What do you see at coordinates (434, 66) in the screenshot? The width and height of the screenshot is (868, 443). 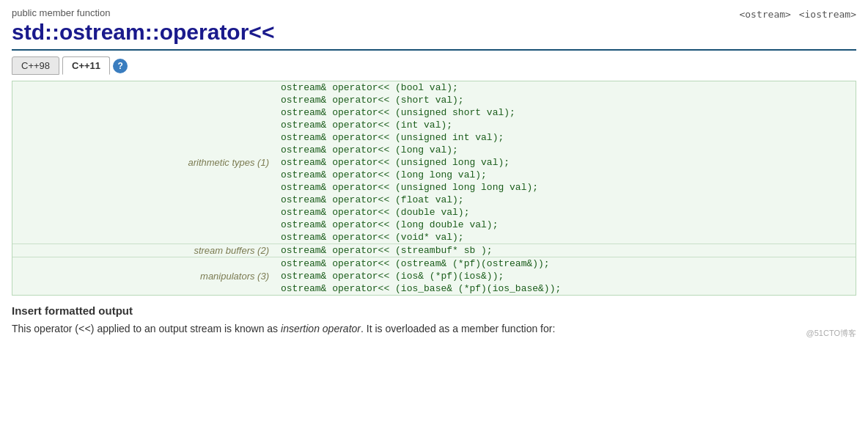 I see `tabs-row: C++98 C++11 ?` at bounding box center [434, 66].